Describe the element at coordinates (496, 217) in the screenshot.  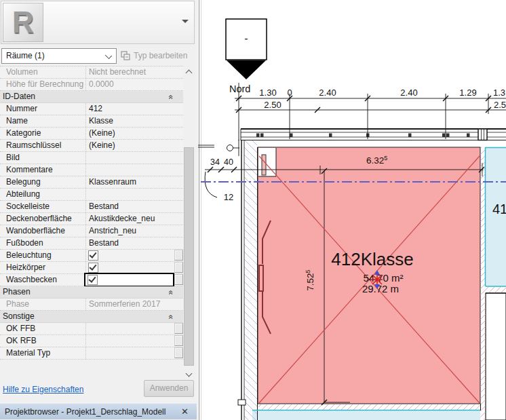
I see `room-41-fill` at that location.